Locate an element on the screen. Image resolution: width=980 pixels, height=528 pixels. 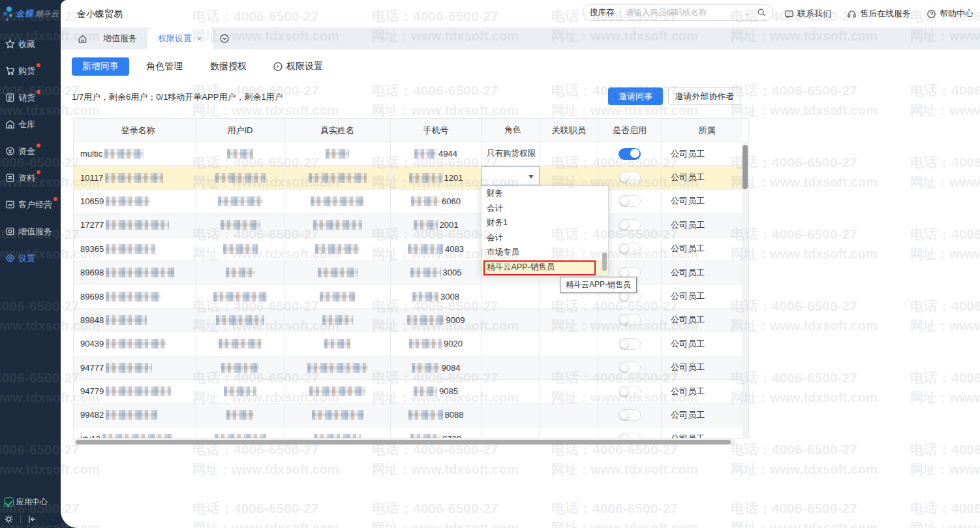
dropdown-option: 财务 is located at coordinates (545, 193).